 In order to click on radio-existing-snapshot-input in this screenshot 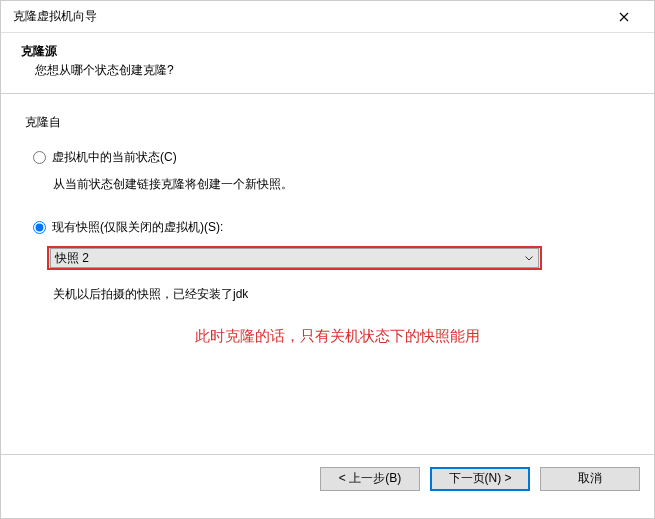, I will do `click(40, 228)`.